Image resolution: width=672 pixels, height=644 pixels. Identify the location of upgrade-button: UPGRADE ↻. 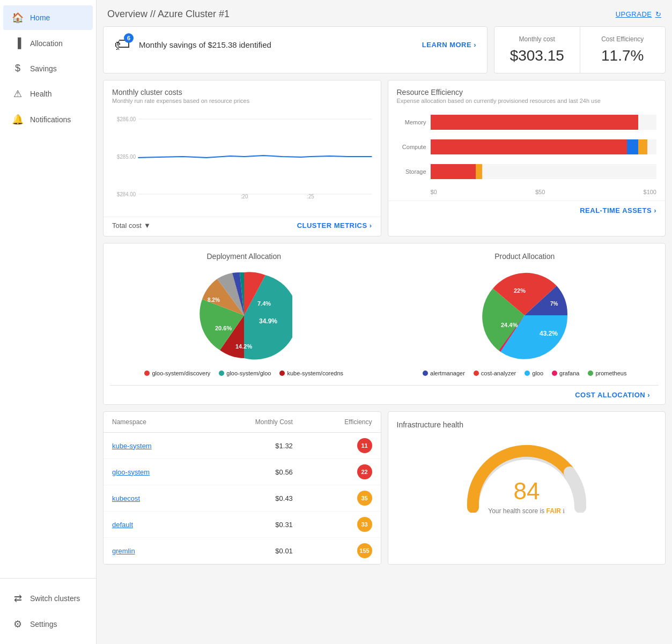
(638, 14).